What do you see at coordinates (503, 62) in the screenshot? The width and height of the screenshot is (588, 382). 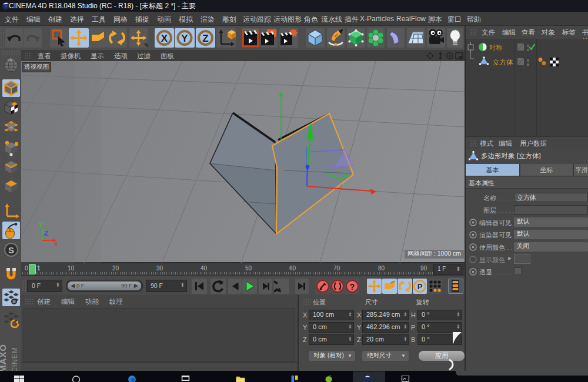 I see `svg-text: 立方体` at bounding box center [503, 62].